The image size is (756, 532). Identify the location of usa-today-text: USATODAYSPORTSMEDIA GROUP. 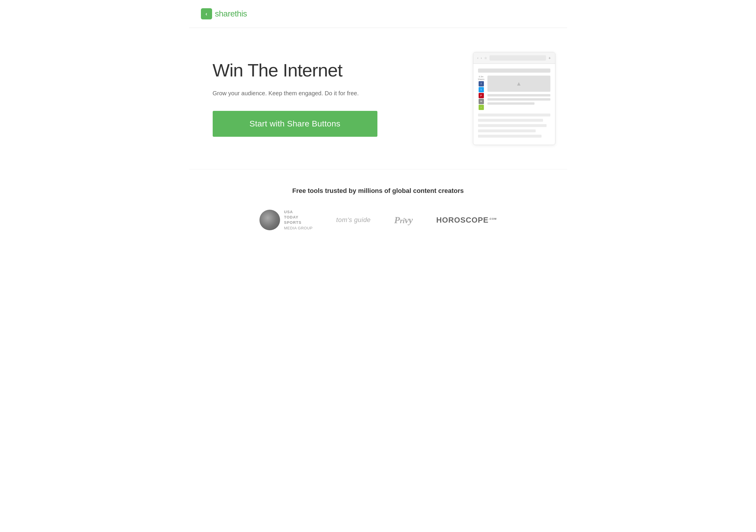
(298, 220).